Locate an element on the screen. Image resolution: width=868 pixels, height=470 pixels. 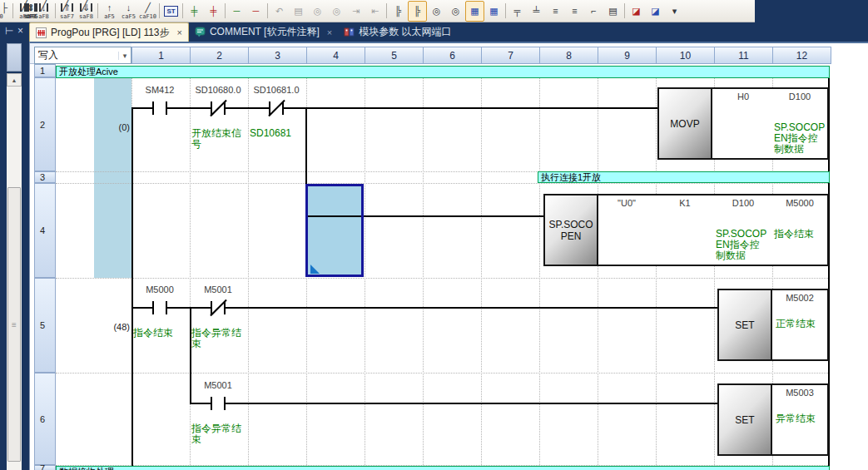
column-header: 8 is located at coordinates (569, 55).